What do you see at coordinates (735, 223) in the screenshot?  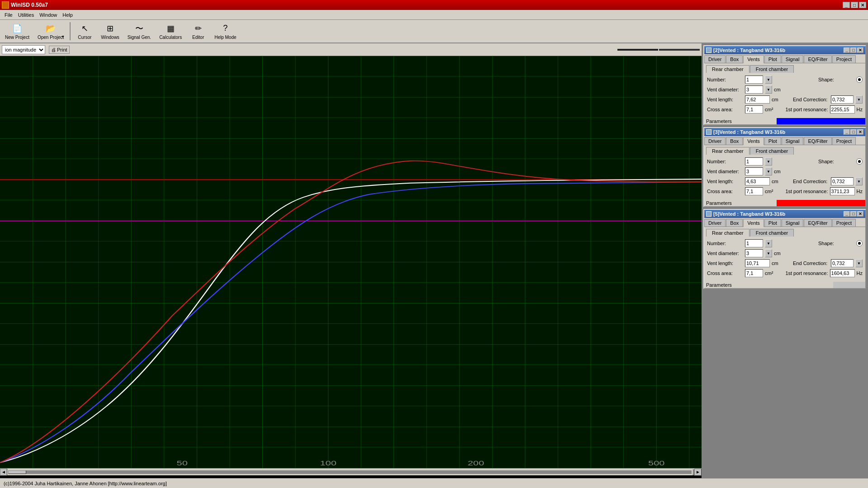 I see `tab-5-box: Box` at bounding box center [735, 223].